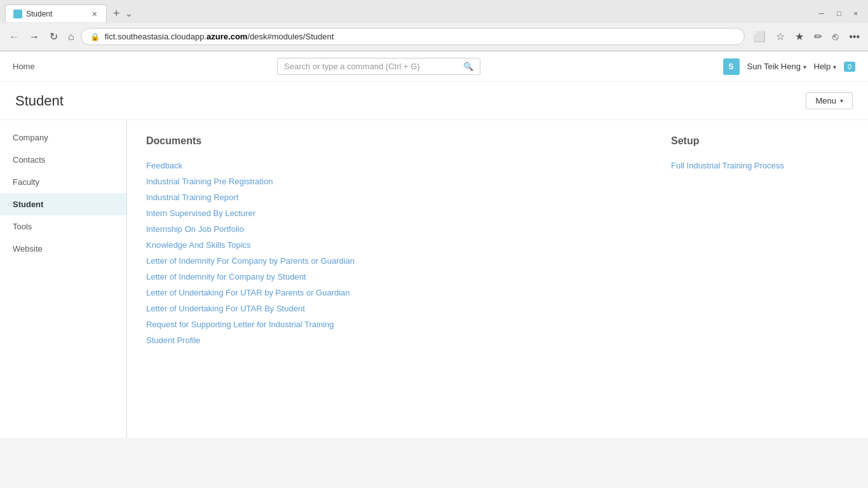 The height and width of the screenshot is (488, 868). Describe the element at coordinates (24, 66) in the screenshot. I see `home-link: Home` at that location.